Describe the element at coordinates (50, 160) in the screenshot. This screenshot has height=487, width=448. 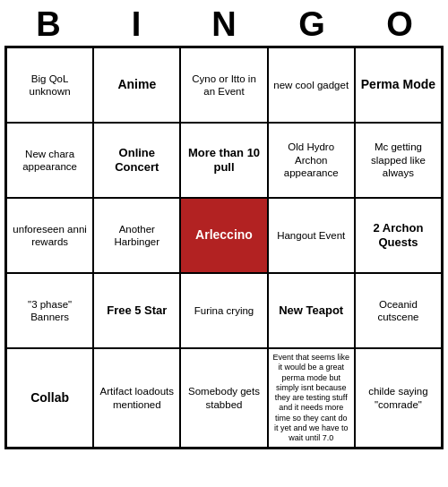
I see `cell-1-0: New chara appearance` at that location.